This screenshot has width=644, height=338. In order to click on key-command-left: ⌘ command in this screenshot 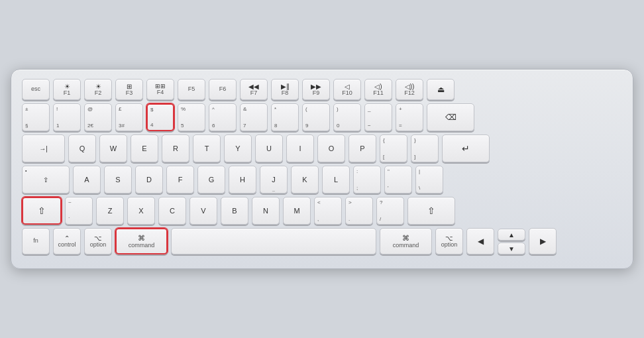, I will do `click(142, 241)`.